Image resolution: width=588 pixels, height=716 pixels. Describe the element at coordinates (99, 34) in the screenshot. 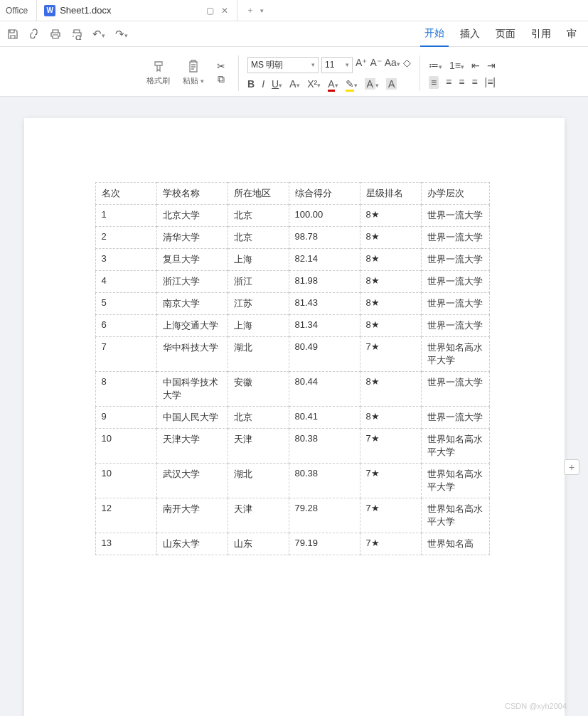

I see `undo-icon: ↶▾` at that location.